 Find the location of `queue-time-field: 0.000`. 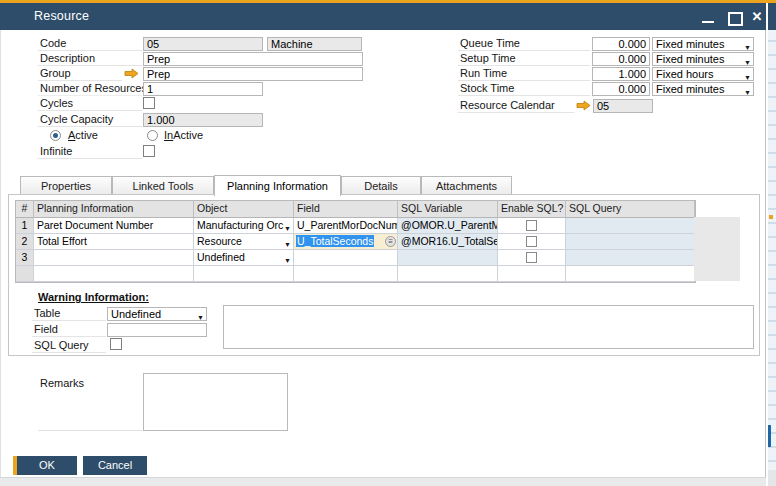

queue-time-field: 0.000 is located at coordinates (621, 44).